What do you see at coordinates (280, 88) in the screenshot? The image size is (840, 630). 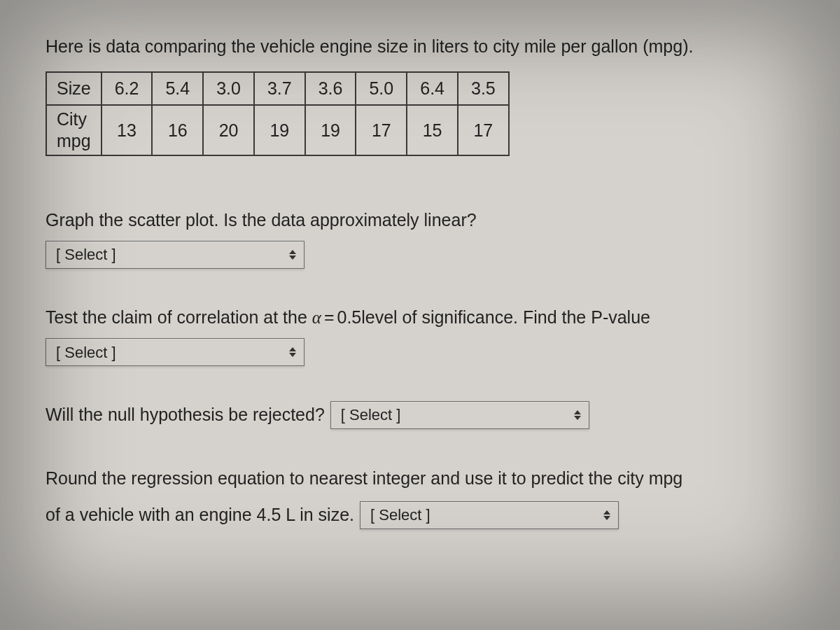 I see `cell: 3.7` at bounding box center [280, 88].